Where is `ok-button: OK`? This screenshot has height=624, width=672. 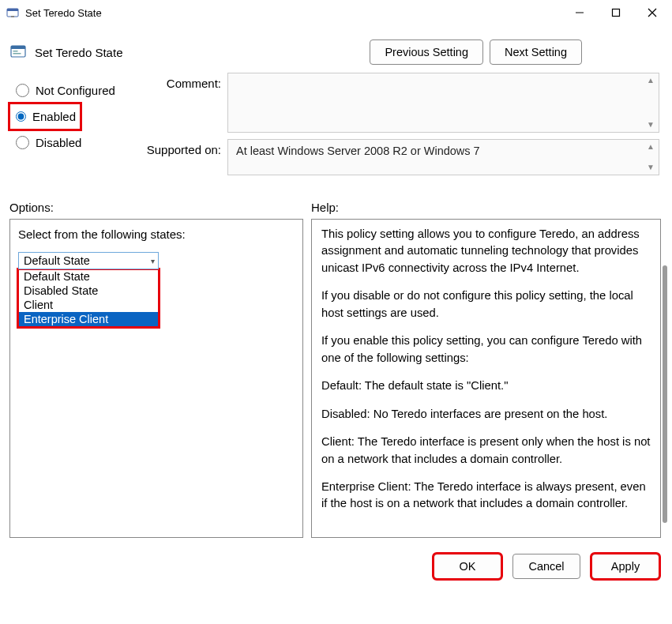 ok-button: OK is located at coordinates (467, 566).